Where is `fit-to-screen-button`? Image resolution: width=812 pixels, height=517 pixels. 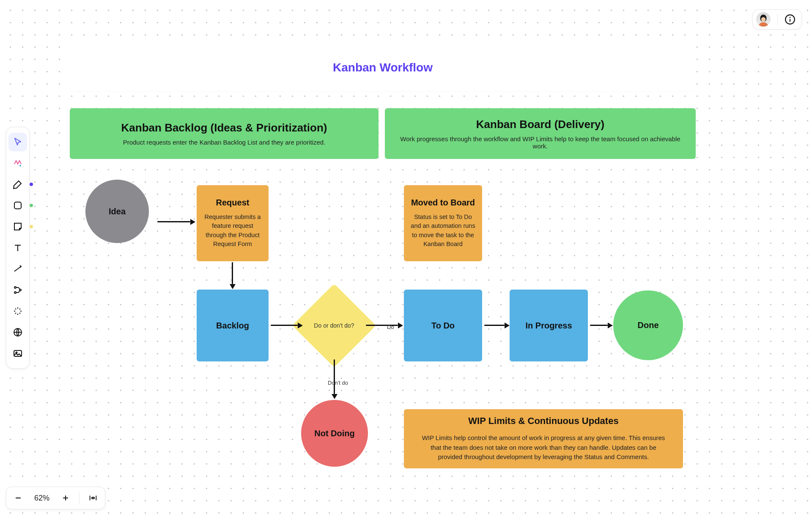
fit-to-screen-button is located at coordinates (93, 498).